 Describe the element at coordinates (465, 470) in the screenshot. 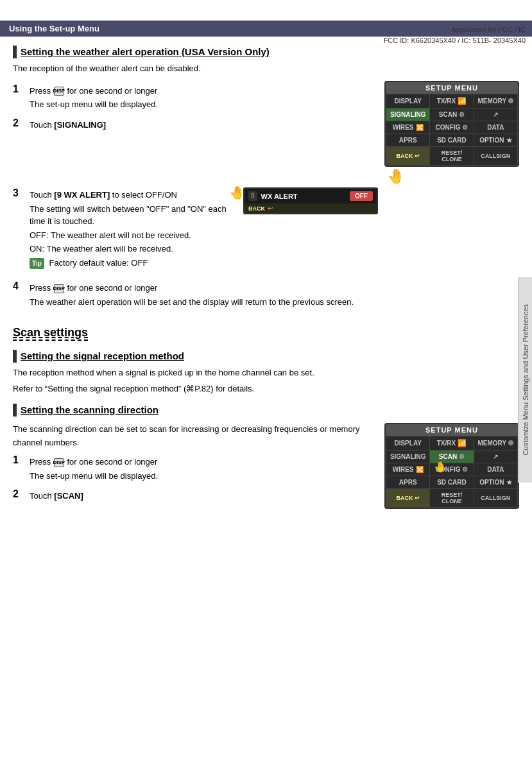

I see `gear-icon-3: ⚙` at that location.